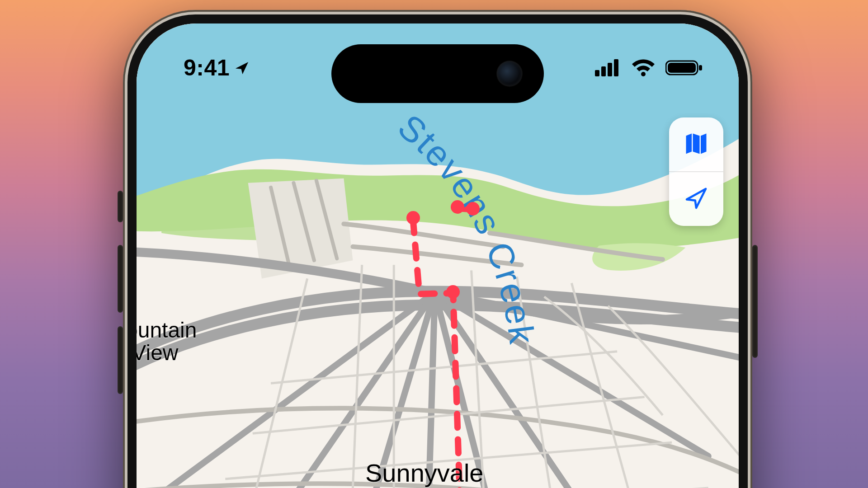  I want to click on map-label-mountain-view: ountain View, so click(166, 342).